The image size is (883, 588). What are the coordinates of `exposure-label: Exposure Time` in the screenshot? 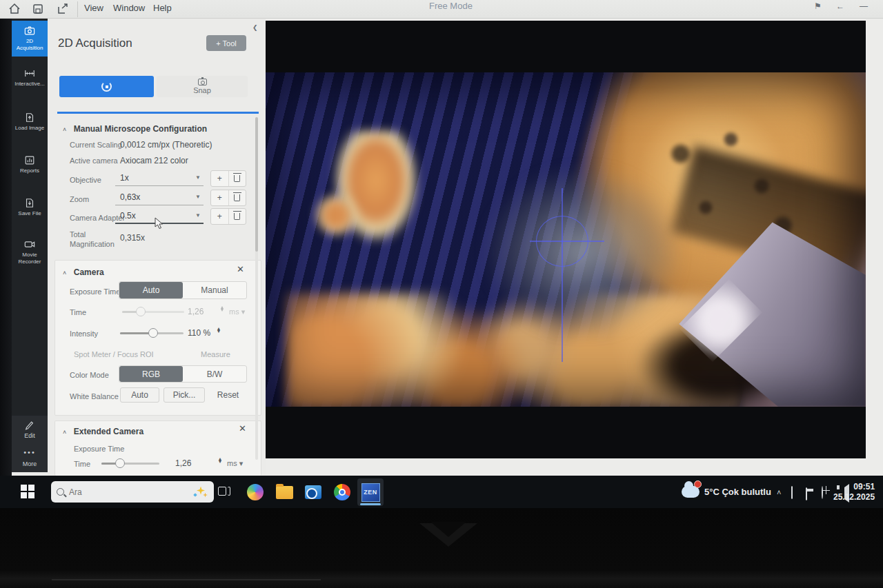 It's located at (95, 292).